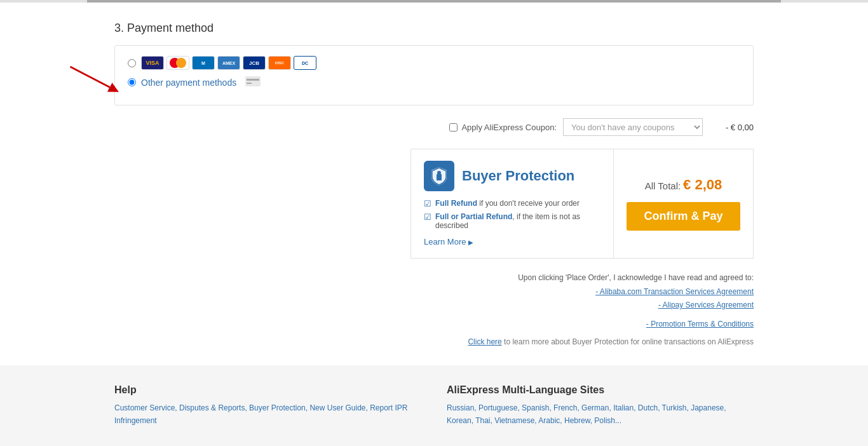 The width and height of the screenshot is (868, 446). I want to click on other-payment-icon, so click(253, 83).